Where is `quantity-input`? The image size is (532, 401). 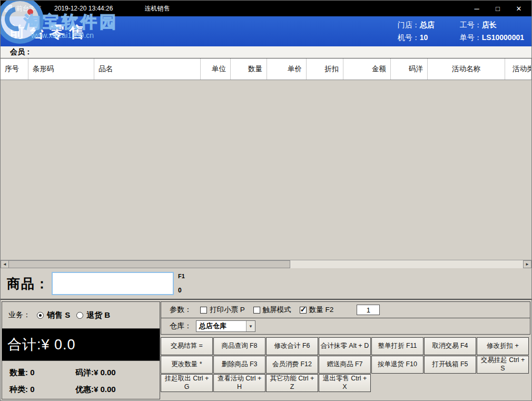 quantity-input is located at coordinates (368, 310).